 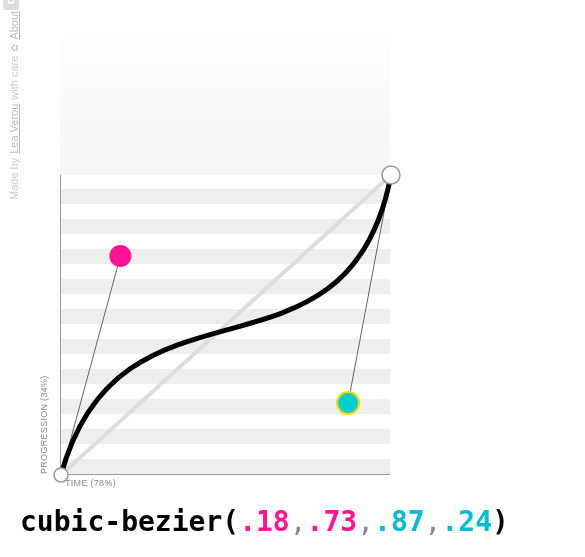 What do you see at coordinates (14, 26) in the screenshot?
I see `about-link: About` at bounding box center [14, 26].